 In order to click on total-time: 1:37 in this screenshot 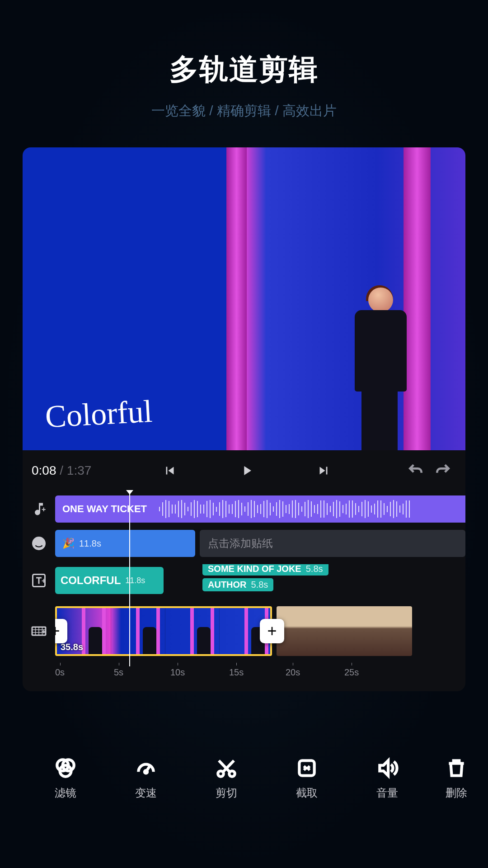, I will do `click(80, 470)`.